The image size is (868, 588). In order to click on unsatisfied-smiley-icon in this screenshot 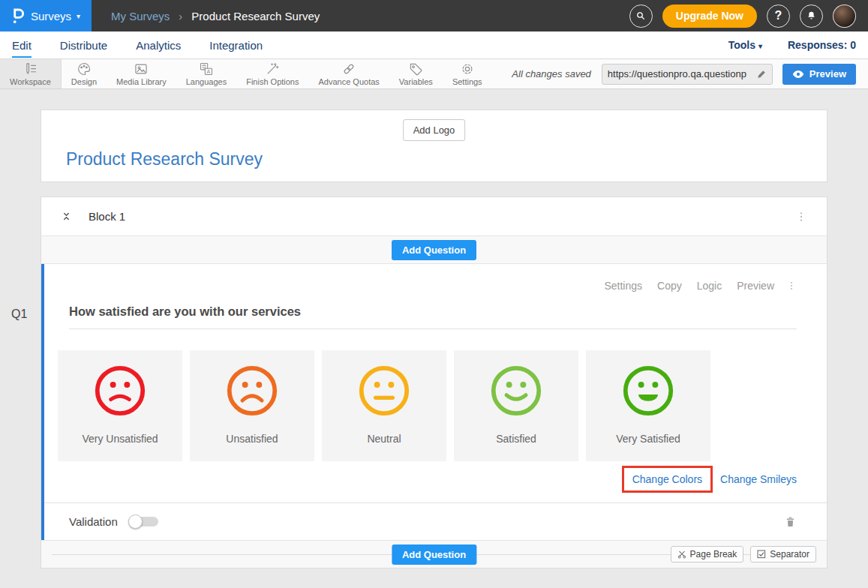, I will do `click(252, 392)`.